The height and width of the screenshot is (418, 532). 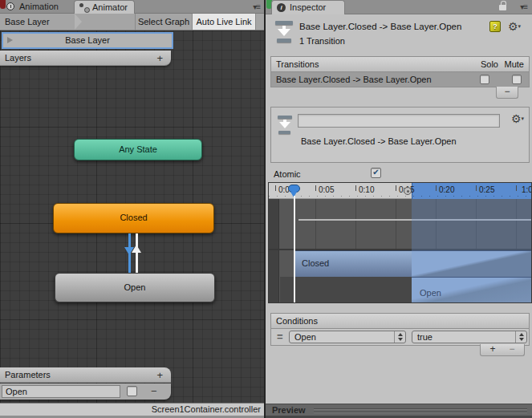 I want to click on transition-arrowhead-up-icon, so click(x=136, y=249).